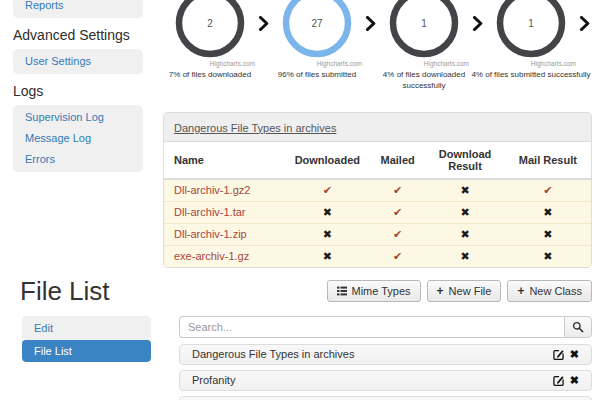 The image size is (600, 400). What do you see at coordinates (214, 380) in the screenshot?
I see `list-item-label: Profanity` at bounding box center [214, 380].